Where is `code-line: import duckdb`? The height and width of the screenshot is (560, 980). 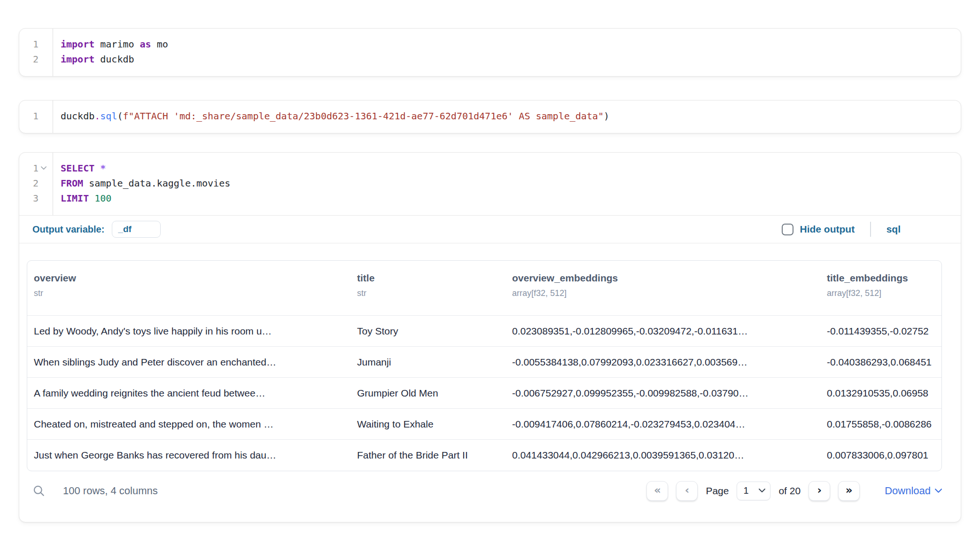 code-line: import duckdb is located at coordinates (511, 59).